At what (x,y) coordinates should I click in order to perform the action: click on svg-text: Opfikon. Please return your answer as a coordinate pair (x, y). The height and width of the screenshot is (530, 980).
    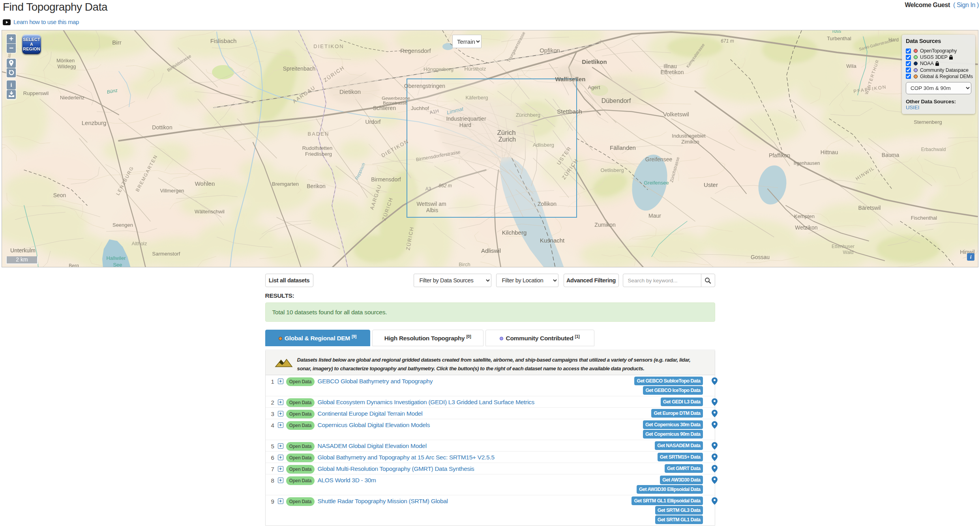
    Looking at the image, I should click on (550, 50).